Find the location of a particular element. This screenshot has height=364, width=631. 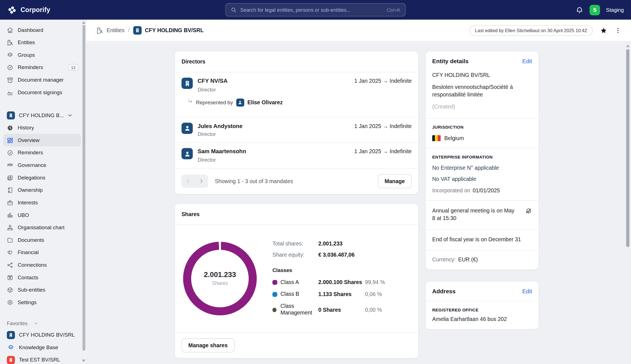

jurisdiction-label: JURISDICTION is located at coordinates (482, 127).